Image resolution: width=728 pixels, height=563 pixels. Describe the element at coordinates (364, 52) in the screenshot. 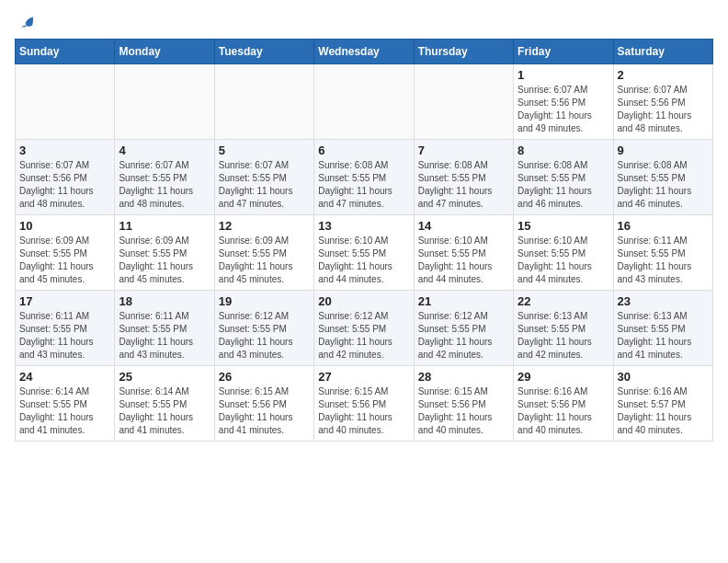

I see `weekday-header-wednesday: Wednesday` at that location.